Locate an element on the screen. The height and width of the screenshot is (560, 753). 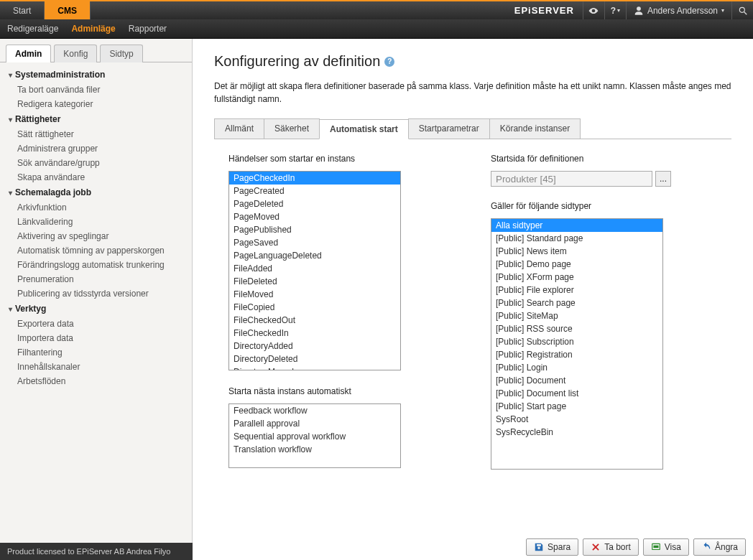
sidebar-item: Redigera kategorier is located at coordinates (96, 104).